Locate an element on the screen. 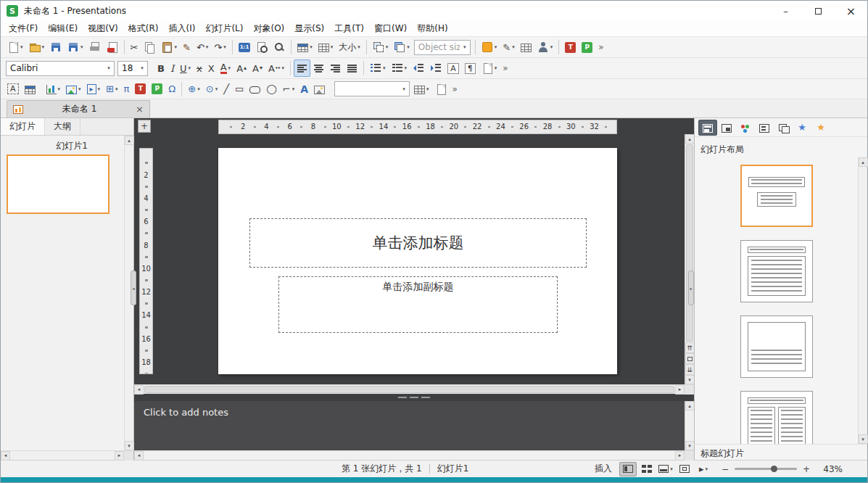  collapse-left-panel-icon: ◂ is located at coordinates (133, 288).